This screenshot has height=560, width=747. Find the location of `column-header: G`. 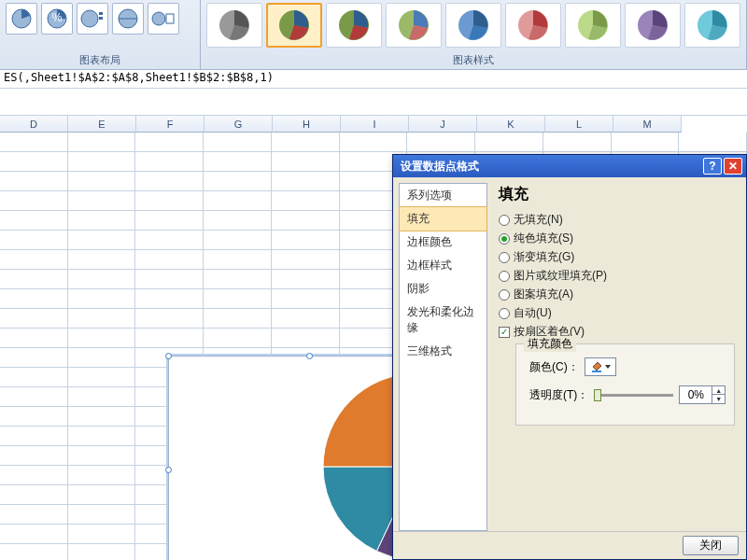

column-header: G is located at coordinates (239, 124).